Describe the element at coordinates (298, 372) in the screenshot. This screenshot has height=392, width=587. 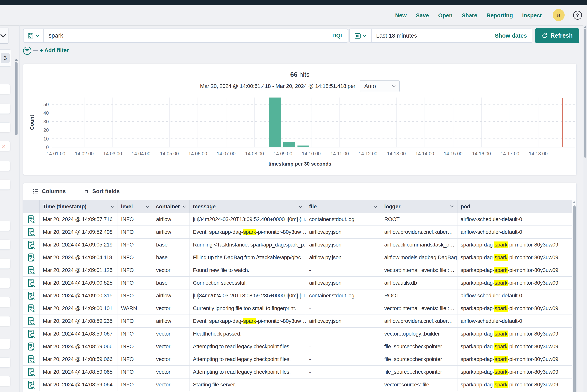
I see `log-row: Mar 20, 2024 @ 14:08:59.065INFOvectorAtt…` at that location.